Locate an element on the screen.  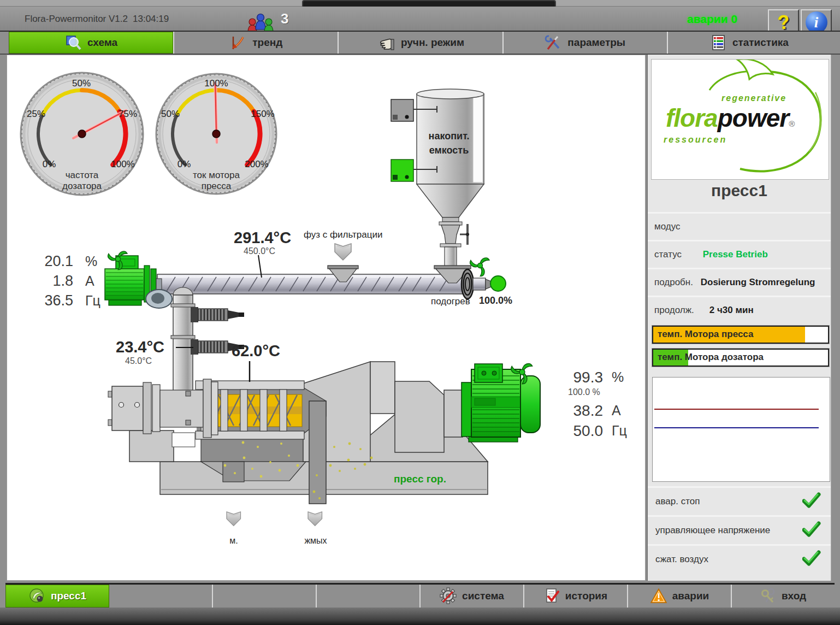
heating-value: 100.0% is located at coordinates (496, 300).